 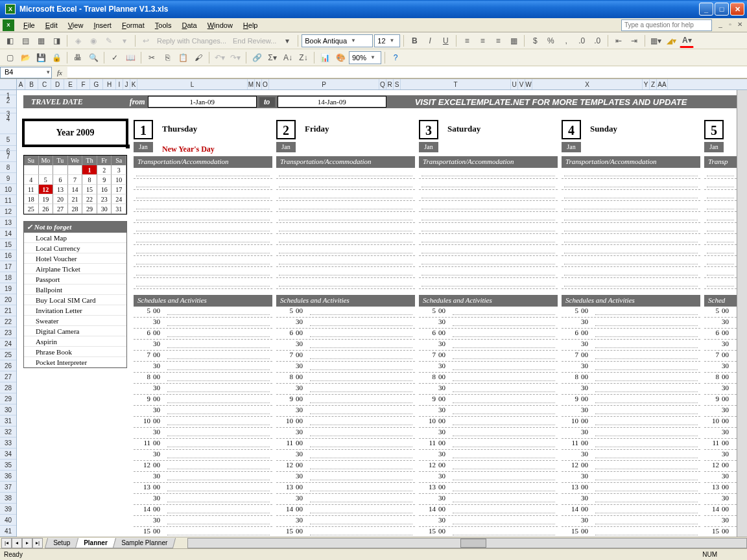 What do you see at coordinates (706, 9) in the screenshot?
I see `minimize-button: _` at bounding box center [706, 9].